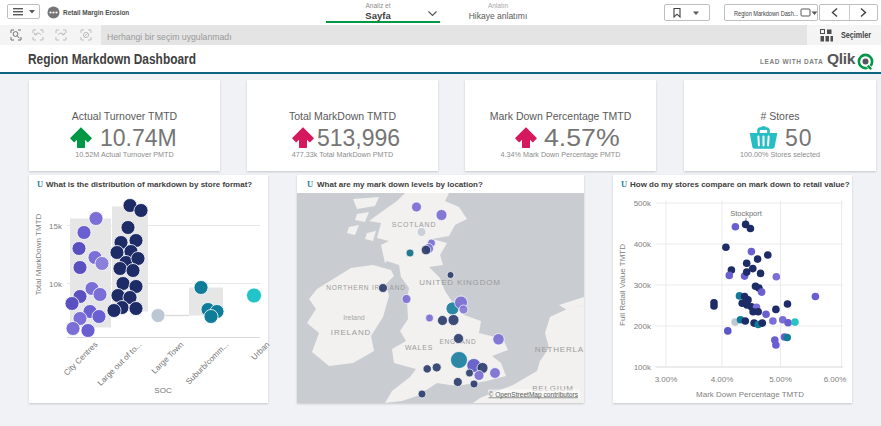 The image size is (881, 426). What do you see at coordinates (366, 288) in the screenshot?
I see `svg-text: NORTHERN IRELAND` at bounding box center [366, 288].